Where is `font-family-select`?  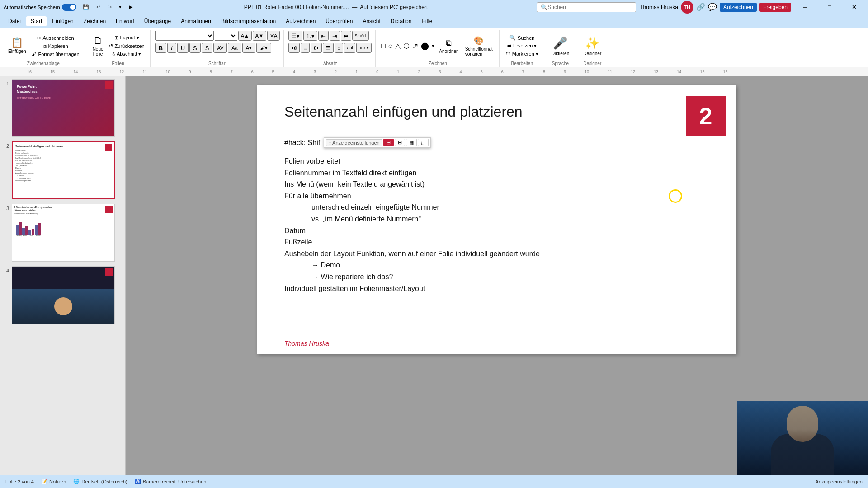
font-family-select is located at coordinates (184, 36).